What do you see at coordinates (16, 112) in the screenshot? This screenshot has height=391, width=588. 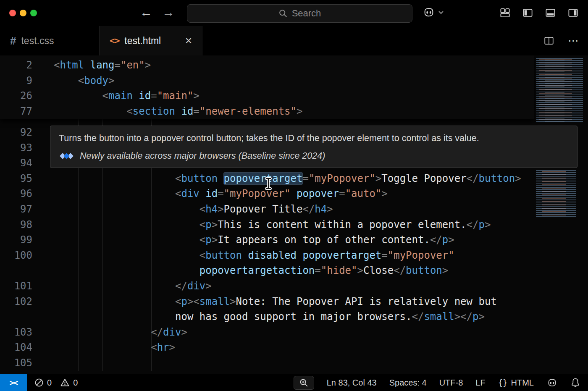 I see `line-number: 77` at bounding box center [16, 112].